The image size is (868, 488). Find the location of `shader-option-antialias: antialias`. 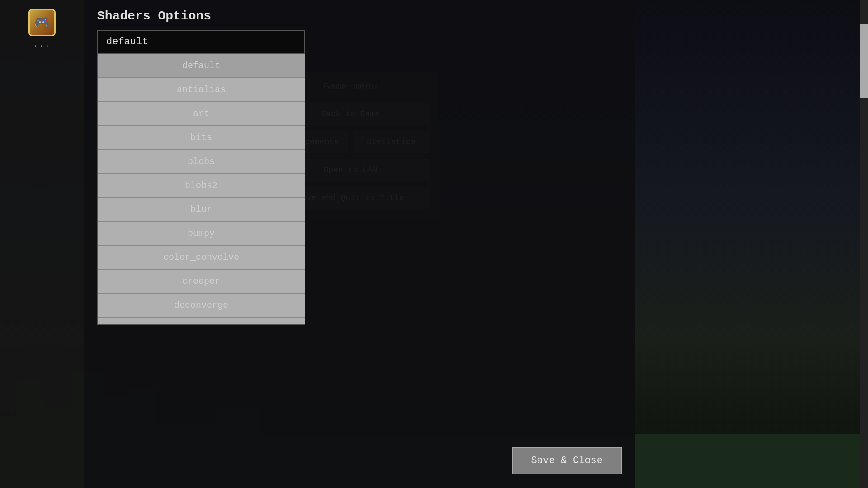

shader-option-antialias: antialias is located at coordinates (201, 90).